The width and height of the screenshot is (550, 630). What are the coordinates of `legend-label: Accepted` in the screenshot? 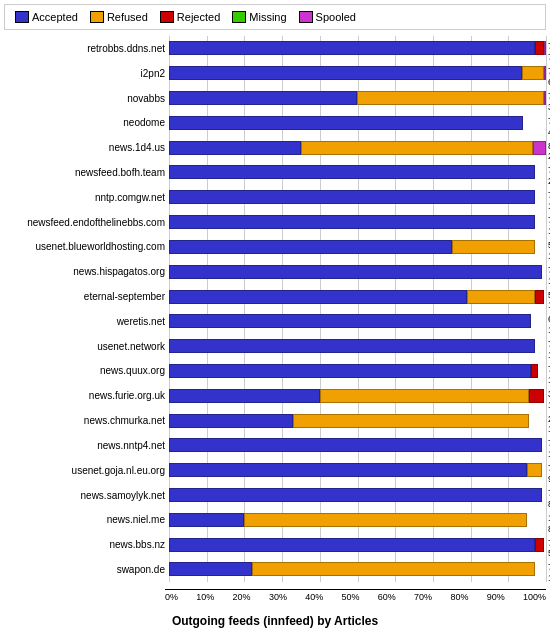 It's located at (55, 17).